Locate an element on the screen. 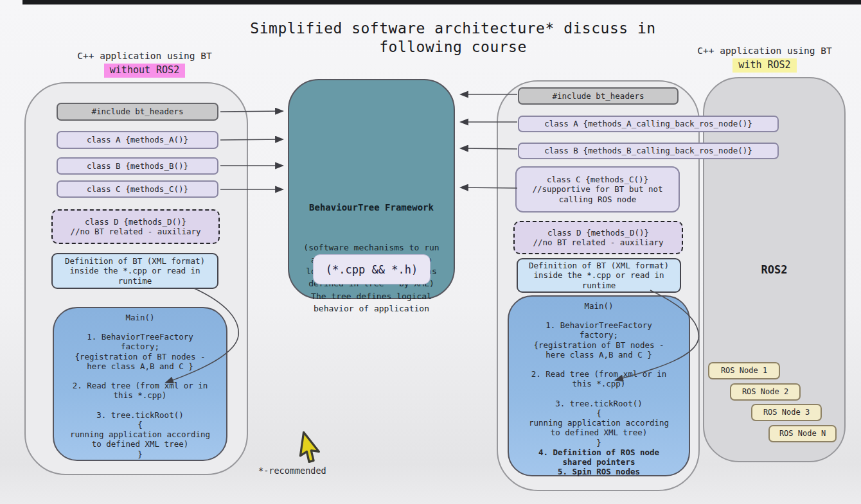 Image resolution: width=861 pixels, height=504 pixels. framework-description2: The tree defines logical behavior of app… is located at coordinates (371, 303).